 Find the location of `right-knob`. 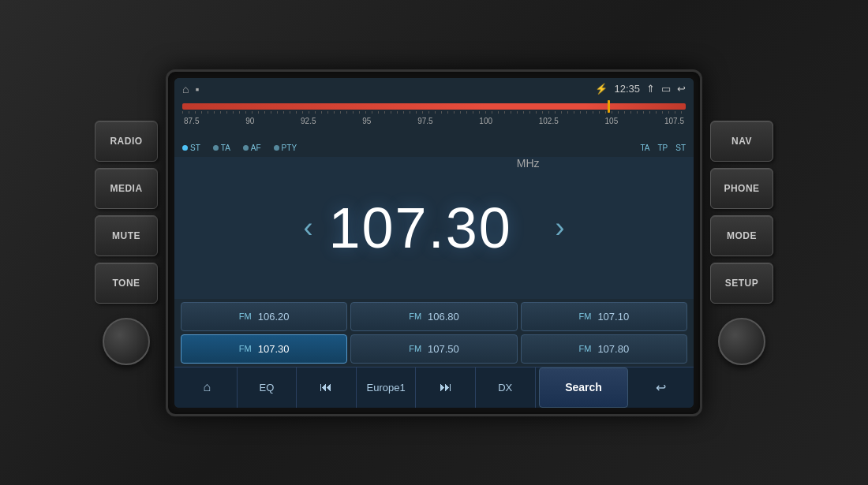

right-knob is located at coordinates (742, 341).